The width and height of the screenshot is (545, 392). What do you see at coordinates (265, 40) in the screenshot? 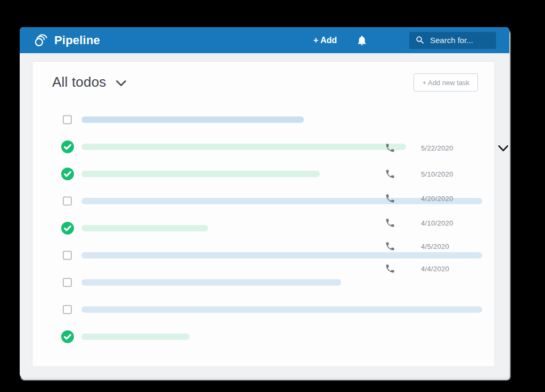
I see `top-nav: Pipeline + Add Search for...` at bounding box center [265, 40].